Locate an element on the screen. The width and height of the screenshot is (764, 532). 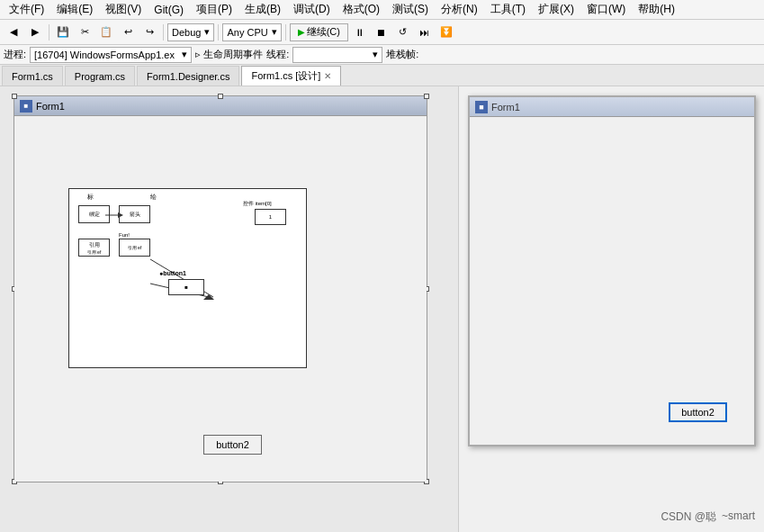
tab-formcs: Form1.cs [设计]✕ is located at coordinates (292, 76).